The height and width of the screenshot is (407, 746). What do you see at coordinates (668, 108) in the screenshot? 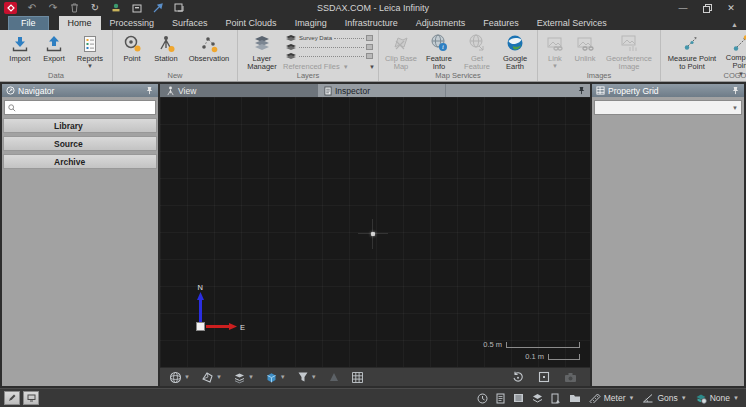
I see `property-object-selector: ▼` at bounding box center [668, 108].